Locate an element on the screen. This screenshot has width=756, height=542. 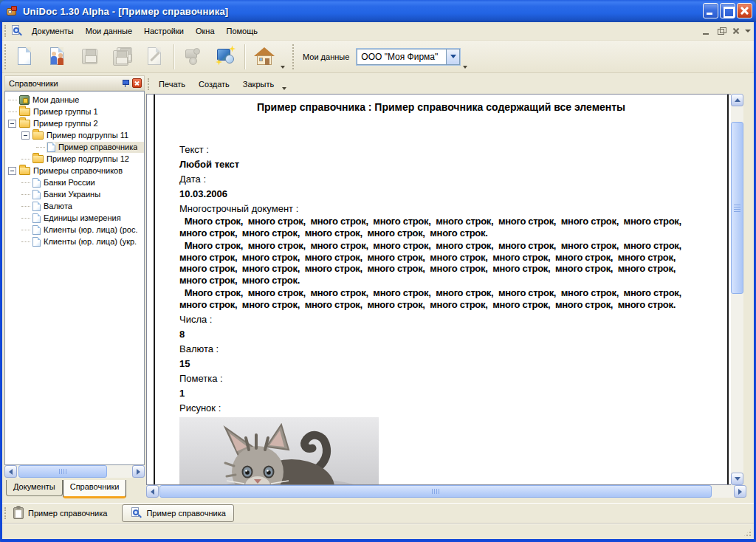
save-all-button is located at coordinates (123, 57).